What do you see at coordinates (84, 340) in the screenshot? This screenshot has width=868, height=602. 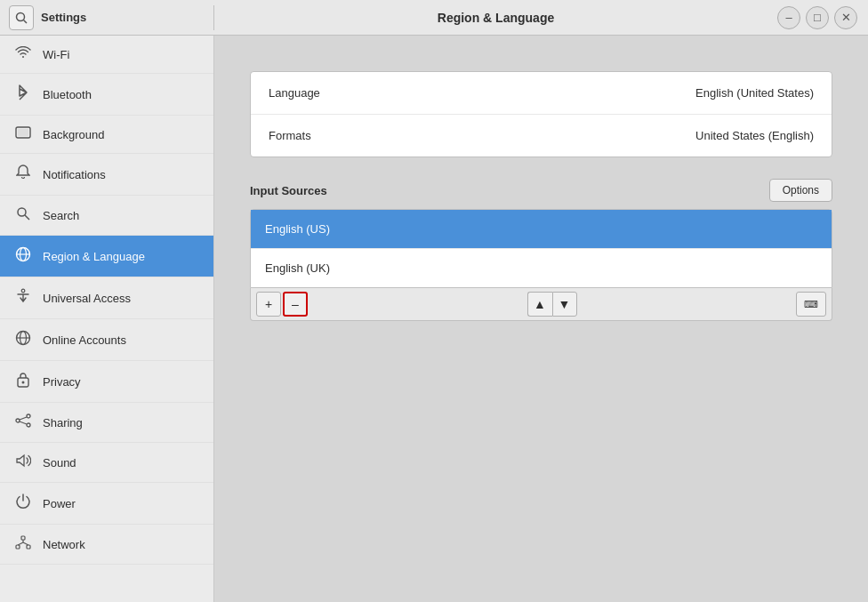 I see `sidebar-item-online-accounts-label: Online Accounts` at bounding box center [84, 340].